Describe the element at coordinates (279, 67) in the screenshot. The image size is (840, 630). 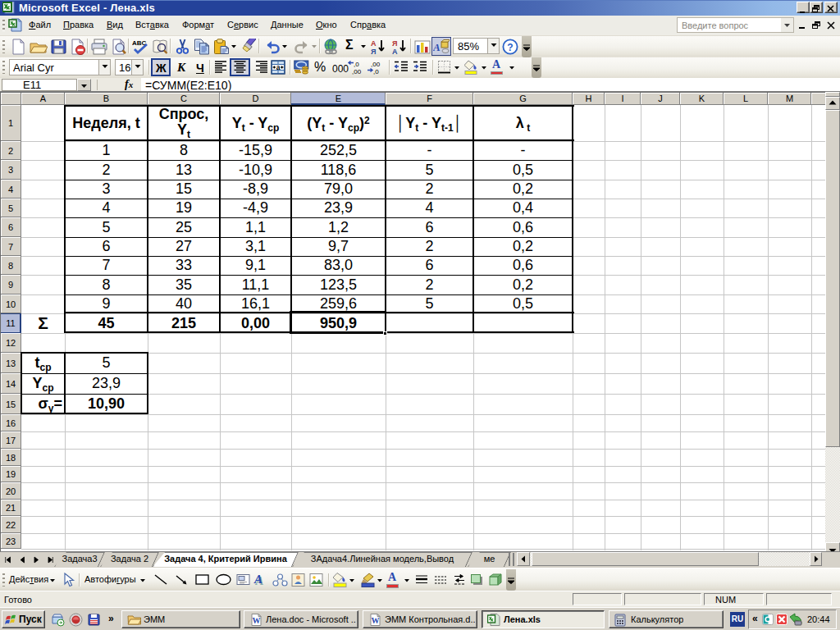
I see `svg-text: a` at that location.